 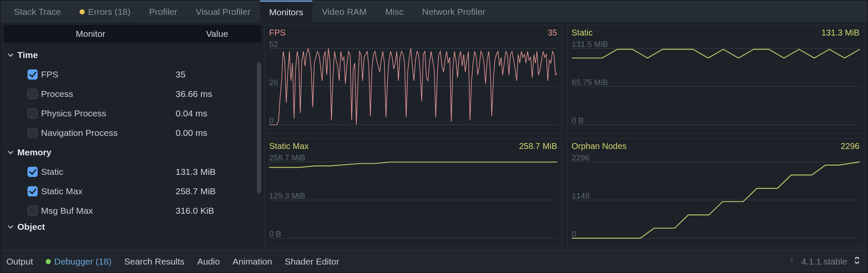 What do you see at coordinates (107, 211) in the screenshot?
I see `monitor-label: Msg Buf Max` at bounding box center [107, 211].